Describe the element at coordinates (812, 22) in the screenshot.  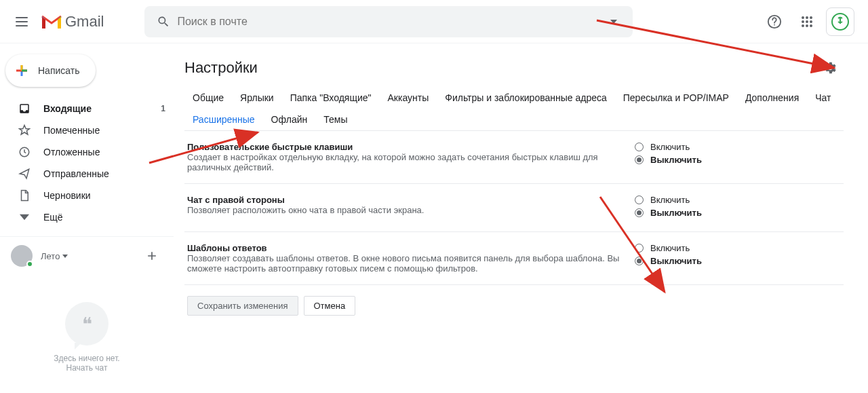
I see `header-actions` at that location.